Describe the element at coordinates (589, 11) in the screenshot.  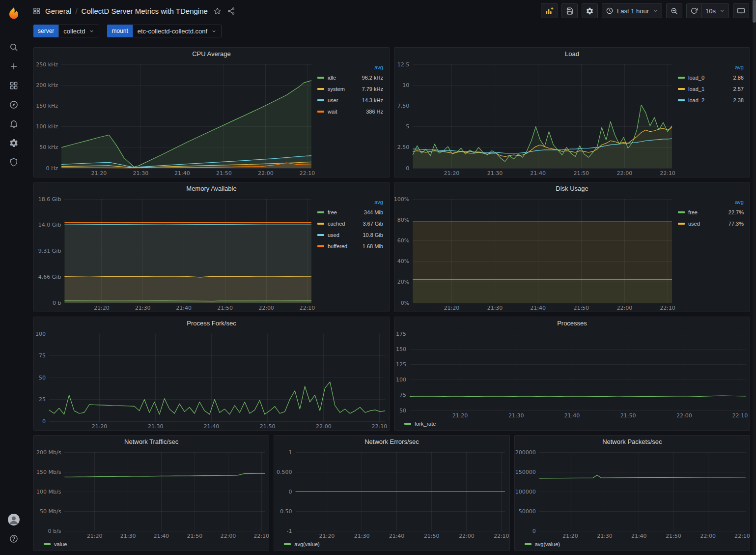
I see `dashboard-settings-button` at that location.